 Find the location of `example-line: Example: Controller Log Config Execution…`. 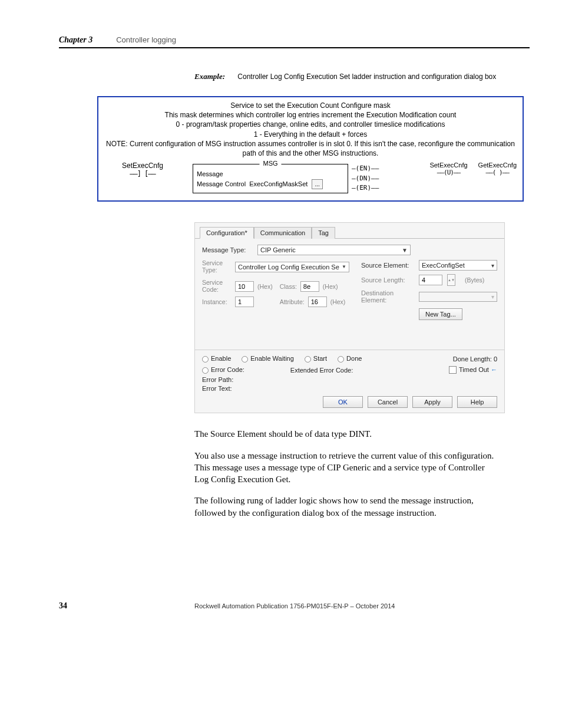

example-line: Example: Controller Log Config Execution… is located at coordinates (362, 77).